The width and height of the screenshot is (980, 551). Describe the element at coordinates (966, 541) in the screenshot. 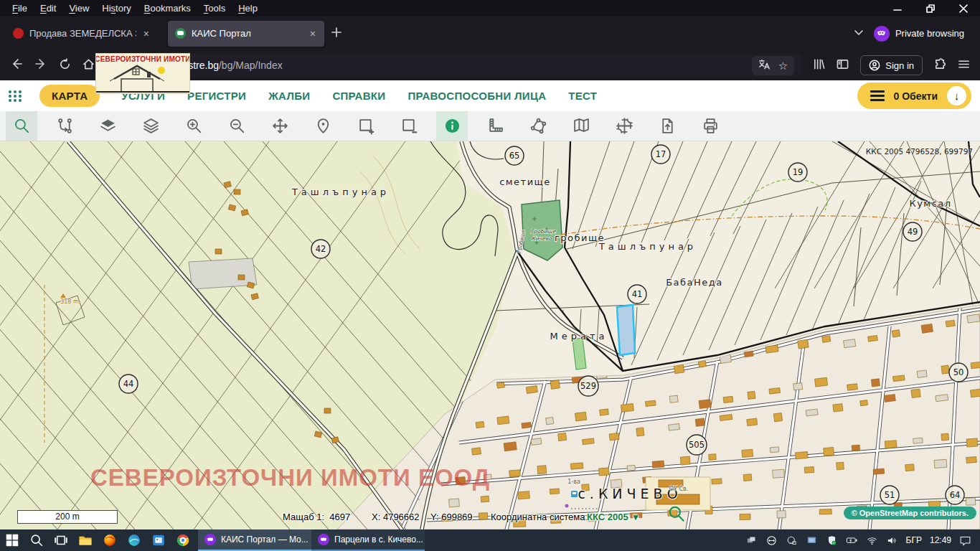

I see `notification-center-icon` at that location.